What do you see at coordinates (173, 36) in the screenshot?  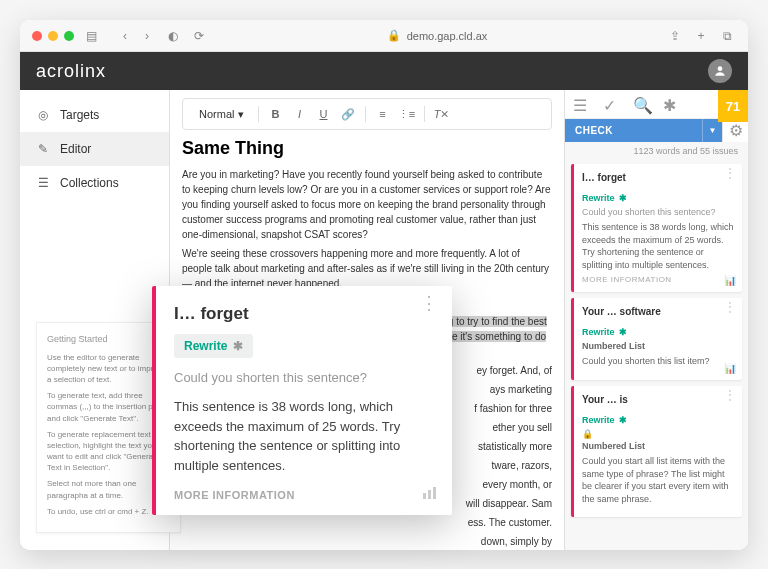 I see `shield-icon: ◐` at bounding box center [173, 36].